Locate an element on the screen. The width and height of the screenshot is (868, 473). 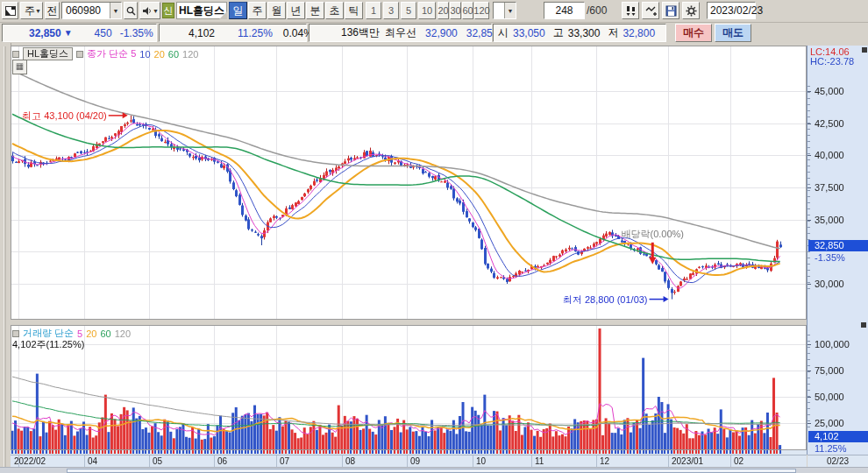
stock-code-value: 060980 is located at coordinates (83, 11).